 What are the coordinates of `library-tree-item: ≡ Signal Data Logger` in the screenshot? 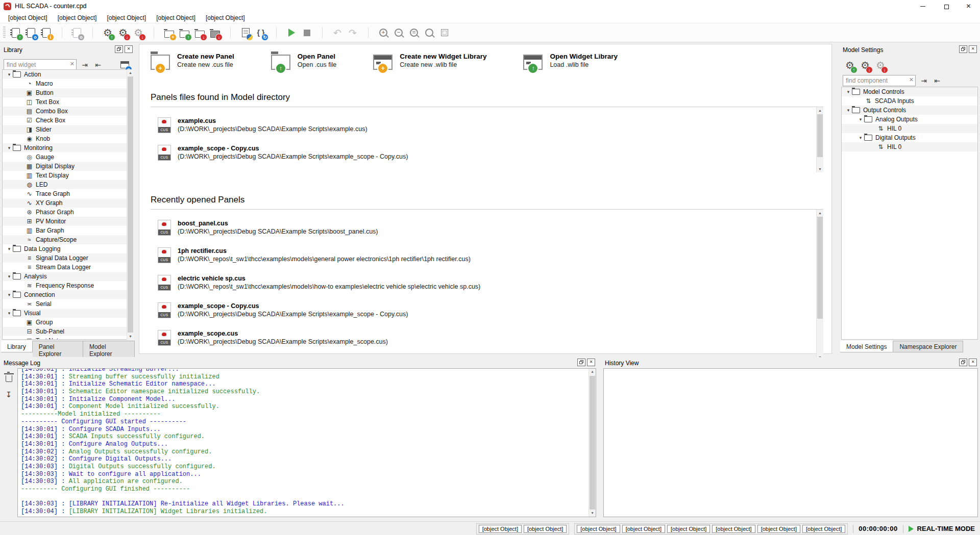 It's located at (68, 258).